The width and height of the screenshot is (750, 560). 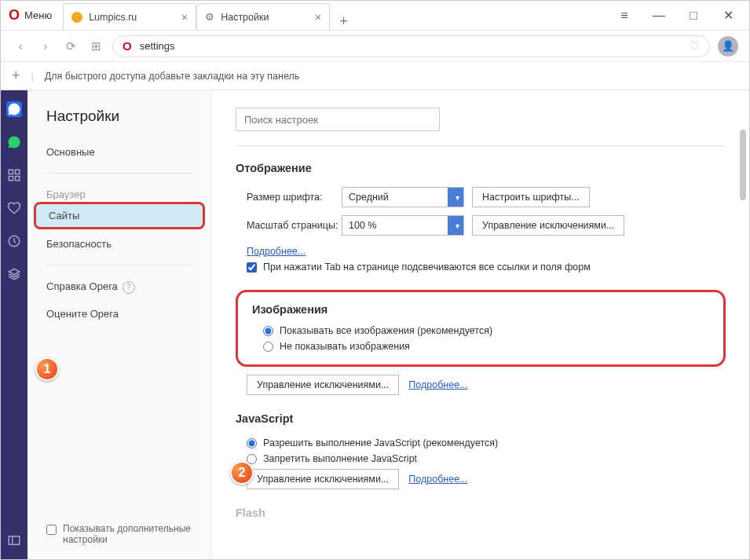 What do you see at coordinates (14, 142) in the screenshot?
I see `whatsapp-icon` at bounding box center [14, 142].